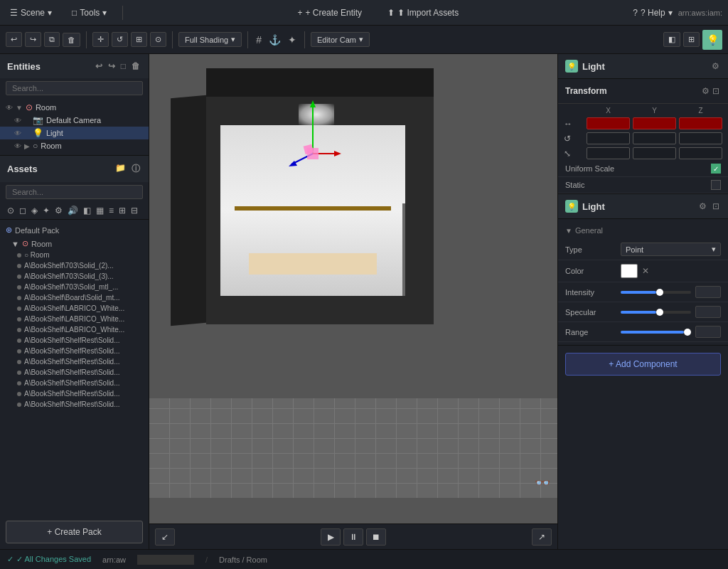  Describe the element at coordinates (609, 138) in the screenshot. I see `rotation-x-input: 0` at that location.